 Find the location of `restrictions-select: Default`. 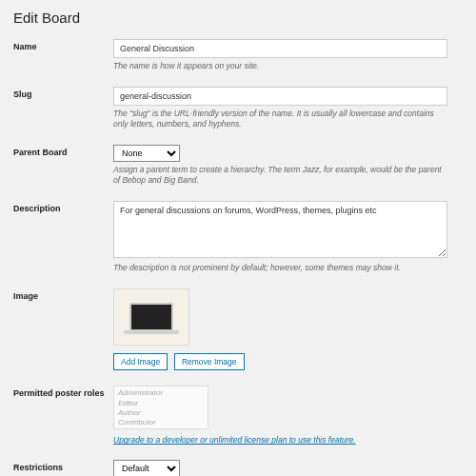

restrictions-select: Default is located at coordinates (147, 468).